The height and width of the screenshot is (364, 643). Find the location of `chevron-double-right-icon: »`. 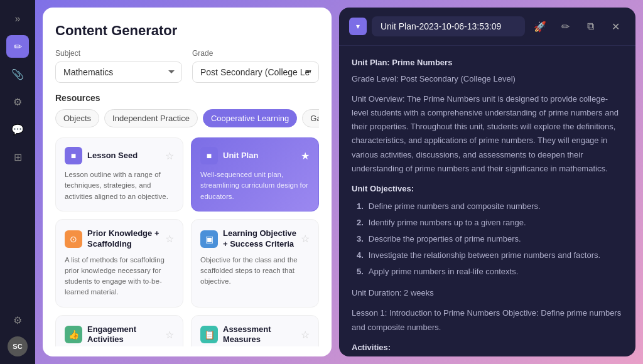

chevron-double-right-icon: » is located at coordinates (18, 19).